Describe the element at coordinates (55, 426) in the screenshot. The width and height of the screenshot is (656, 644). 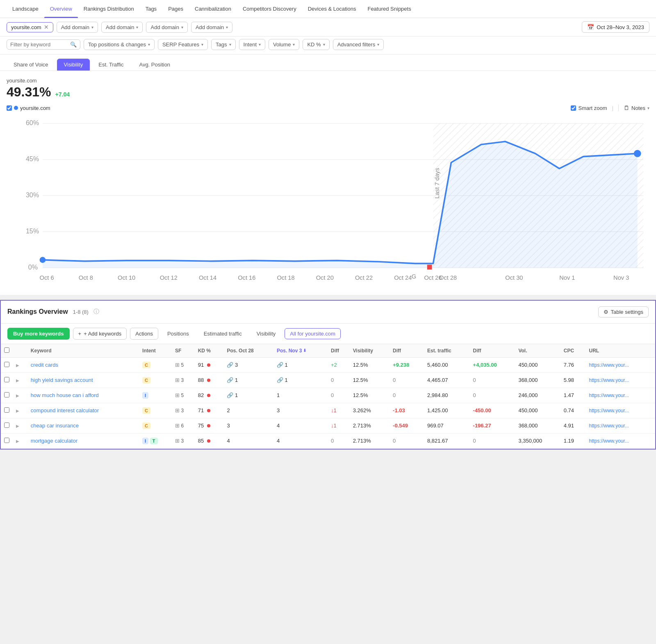
I see `keyword-link: cheap car insurance` at that location.